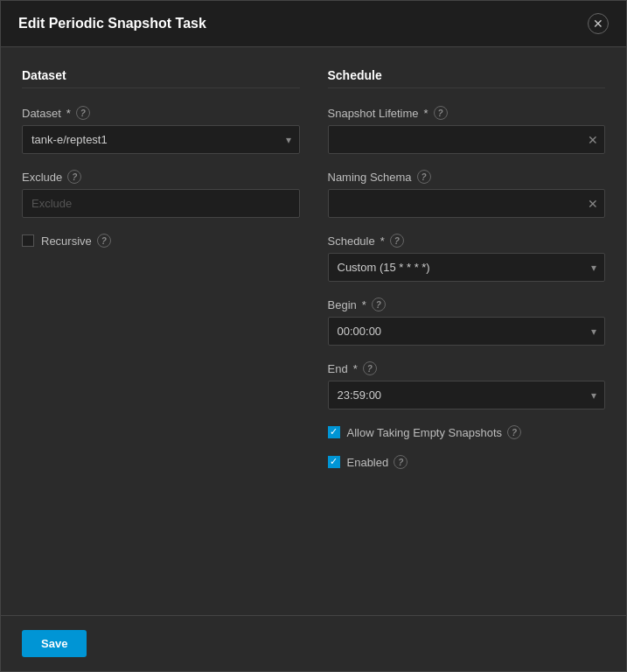 The height and width of the screenshot is (672, 627). Describe the element at coordinates (467, 203) in the screenshot. I see `naming-schema-input: auto-%Y-%m-%d_%H-%M` at that location.